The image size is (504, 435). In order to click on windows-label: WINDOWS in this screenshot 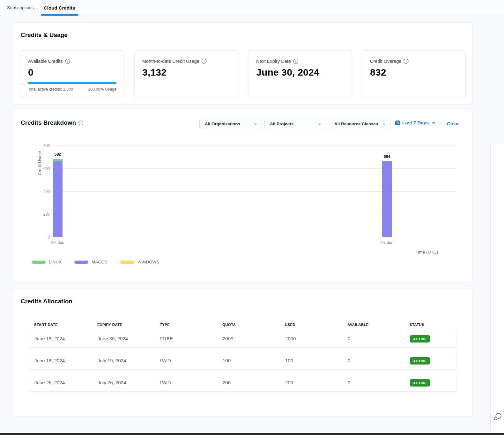, I will do `click(149, 262)`.